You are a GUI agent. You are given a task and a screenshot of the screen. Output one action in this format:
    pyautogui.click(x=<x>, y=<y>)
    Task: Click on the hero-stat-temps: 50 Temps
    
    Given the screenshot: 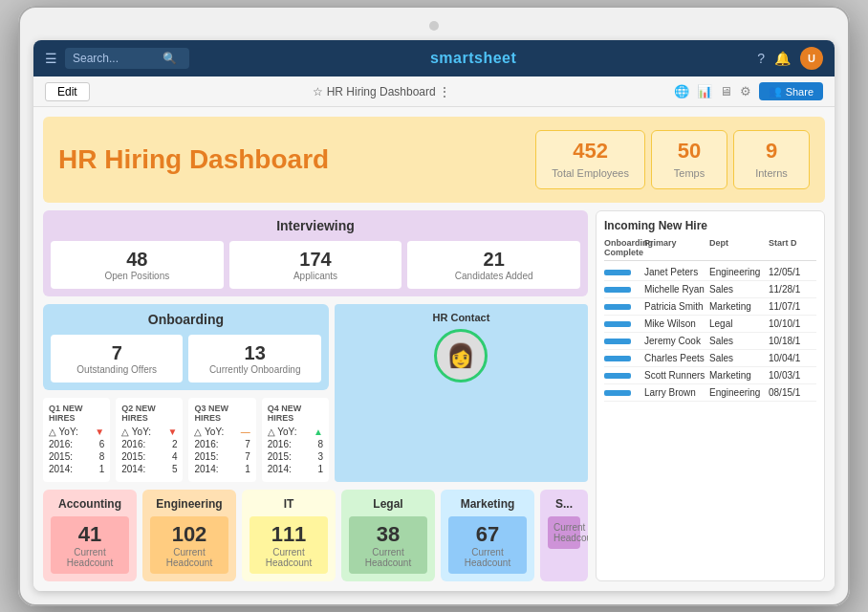 What is the action you would take?
    pyautogui.click(x=689, y=160)
    